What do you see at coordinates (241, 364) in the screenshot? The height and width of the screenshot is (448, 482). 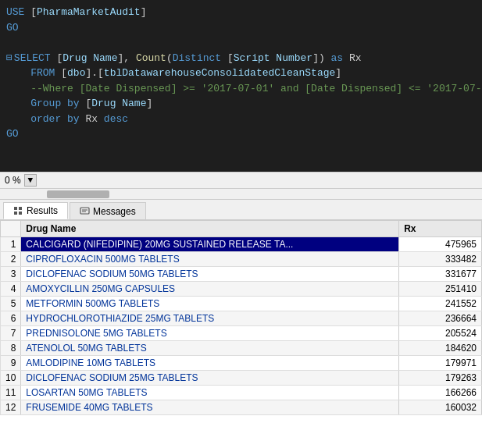 I see `table-row: 9AMLODIPINE 10MG TABLETS179971` at bounding box center [241, 364].